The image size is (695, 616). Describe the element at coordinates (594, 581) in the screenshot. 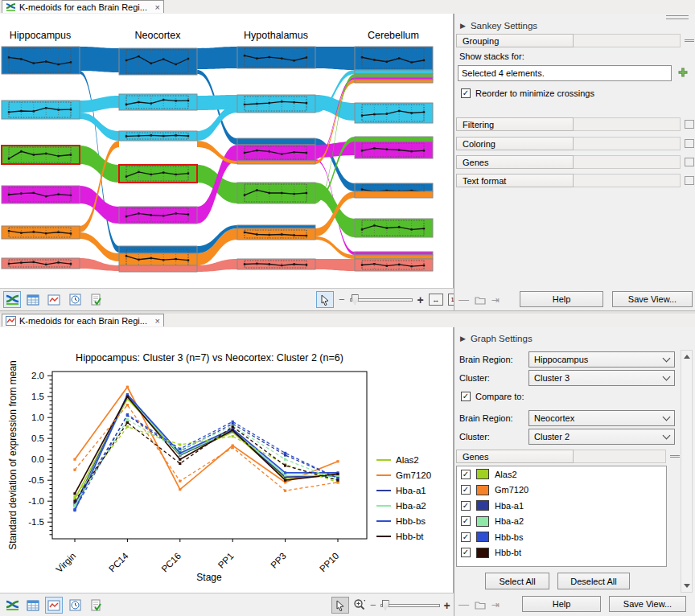

I see `deselect-all-button: Deselect All` at that location.